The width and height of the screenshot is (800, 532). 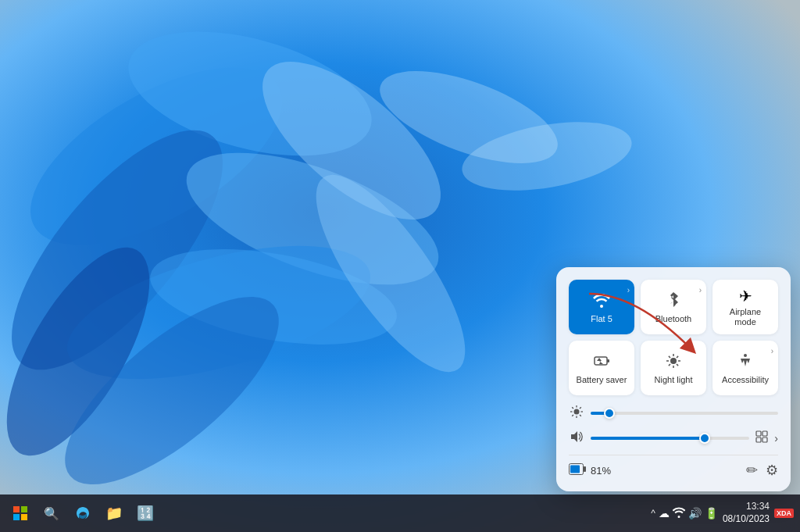 I want to click on battery-saver-toggle: Battery saver, so click(x=602, y=368).